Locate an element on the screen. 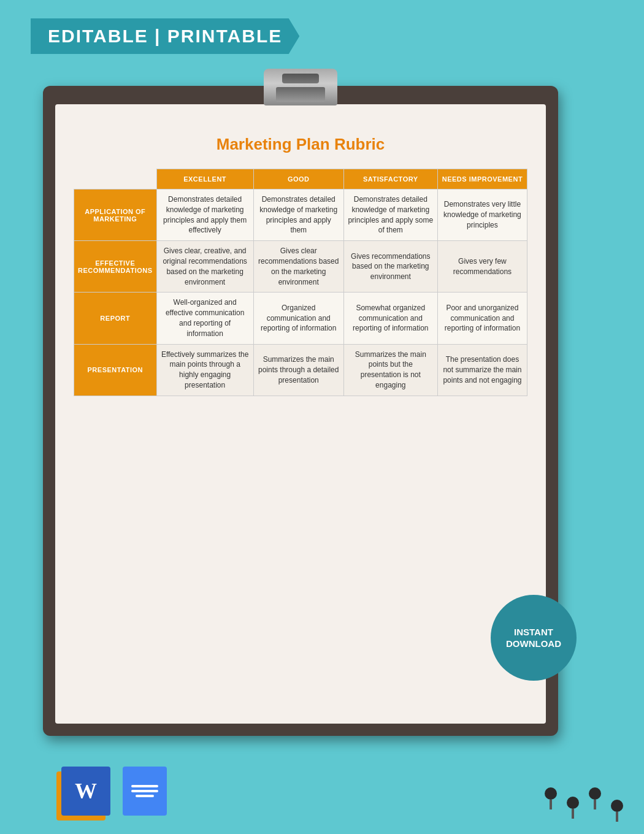 The height and width of the screenshot is (834, 644). word-icon: W is located at coordinates (86, 791).